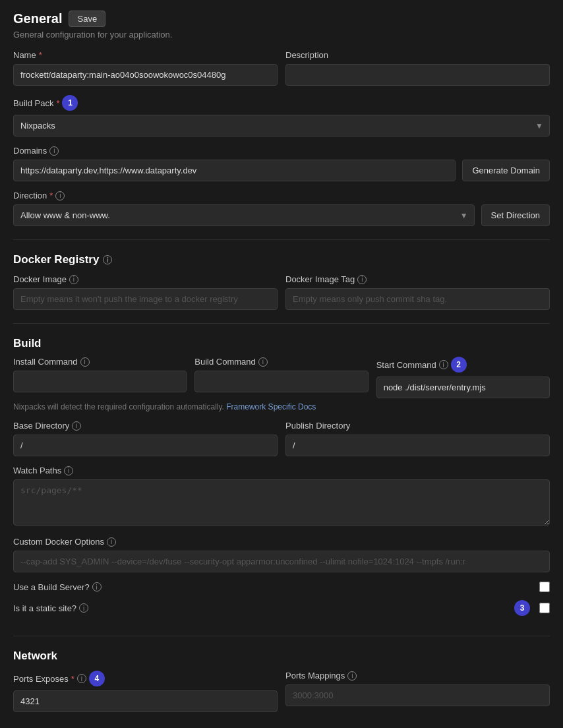 Image resolution: width=563 pixels, height=728 pixels. What do you see at coordinates (282, 34) in the screenshot?
I see `page-subtitle: General configuration for your applicati…` at bounding box center [282, 34].